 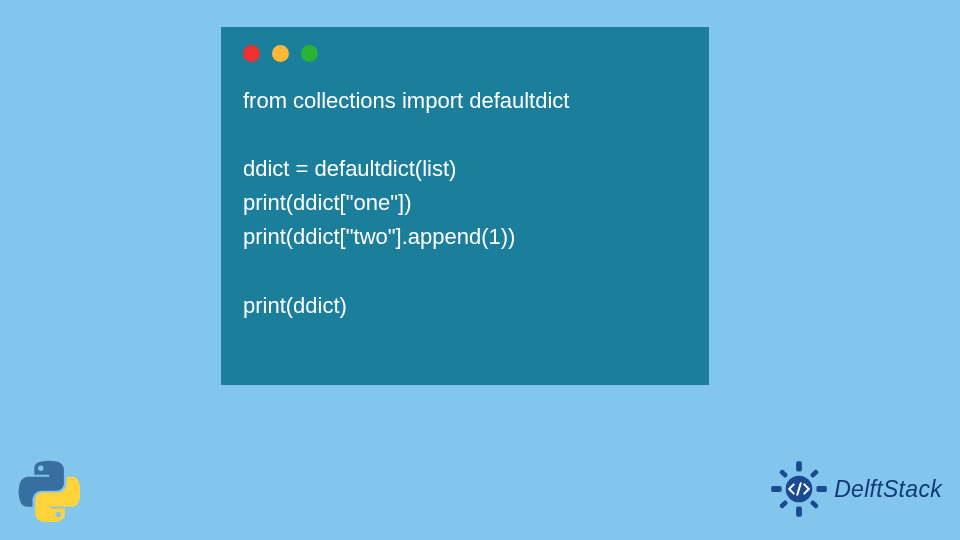 I want to click on brand-name: DelftStack, so click(x=888, y=490).